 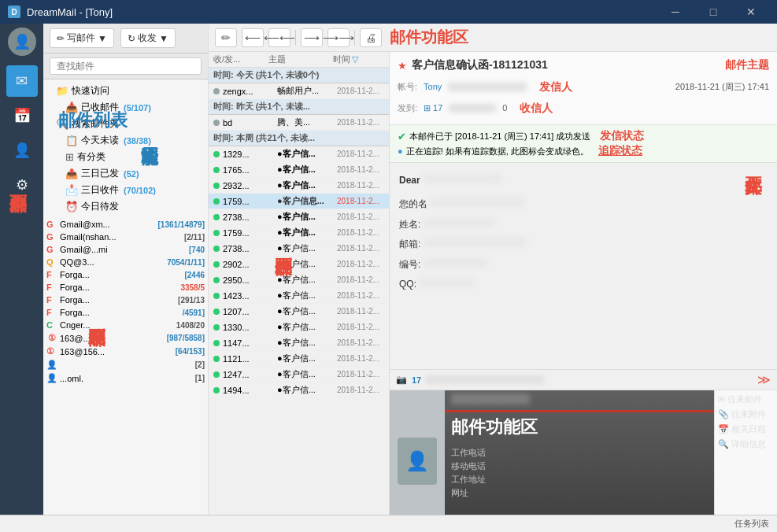 I want to click on attachment-icon: 📎, so click(x=723, y=414).